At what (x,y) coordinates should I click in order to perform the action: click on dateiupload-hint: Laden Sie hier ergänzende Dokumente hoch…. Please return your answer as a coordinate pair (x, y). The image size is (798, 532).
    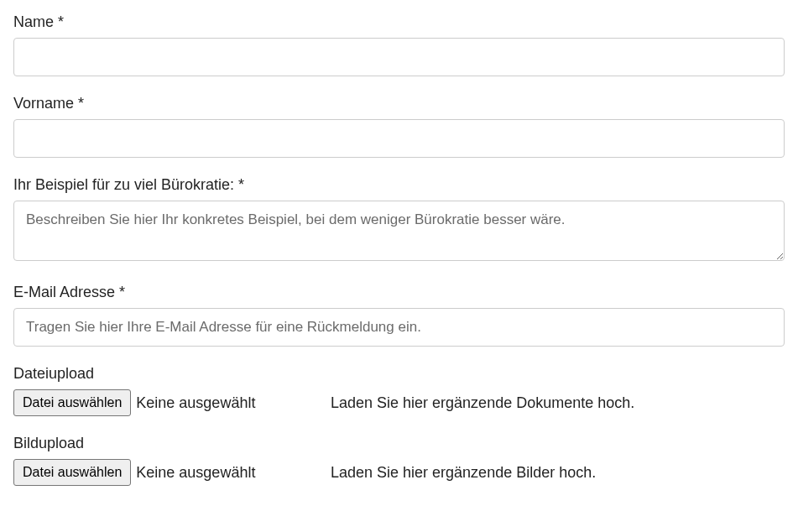
    Looking at the image, I should click on (482, 403).